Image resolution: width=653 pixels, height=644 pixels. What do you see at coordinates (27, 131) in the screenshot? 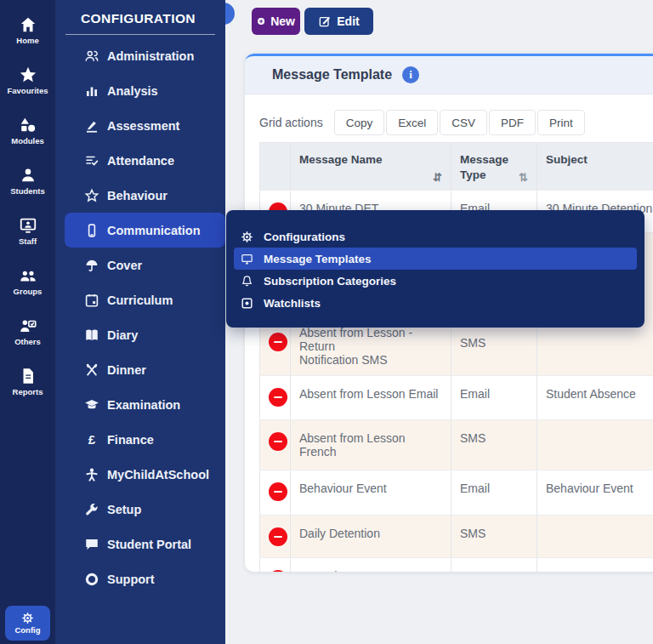
I see `rail-item-modules: Modules` at bounding box center [27, 131].